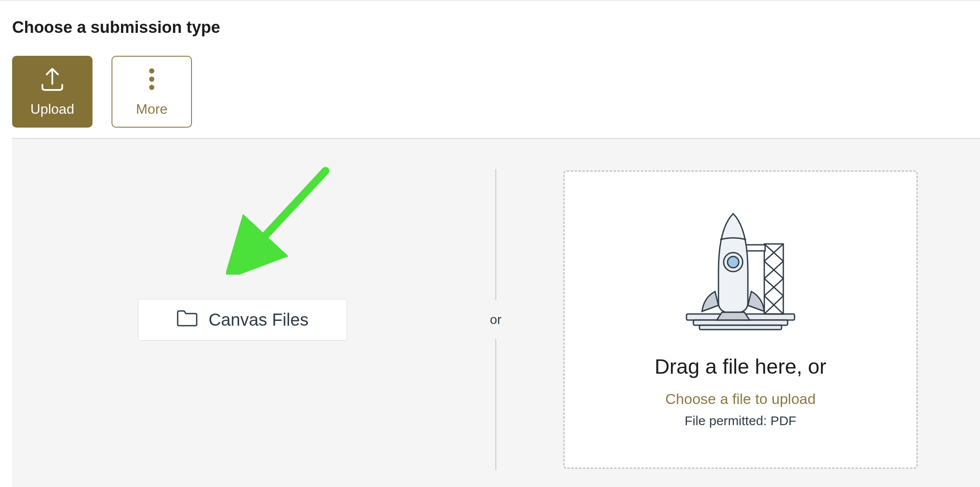 This screenshot has height=487, width=980. I want to click on upload-icon, so click(52, 81).